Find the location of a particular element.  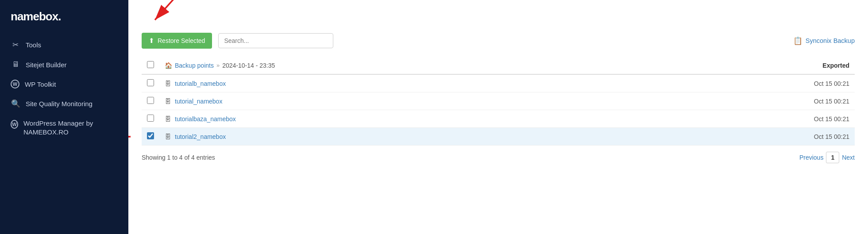

showing-entries-text: Showing 1 to 4 of 4 entries is located at coordinates (178, 157).